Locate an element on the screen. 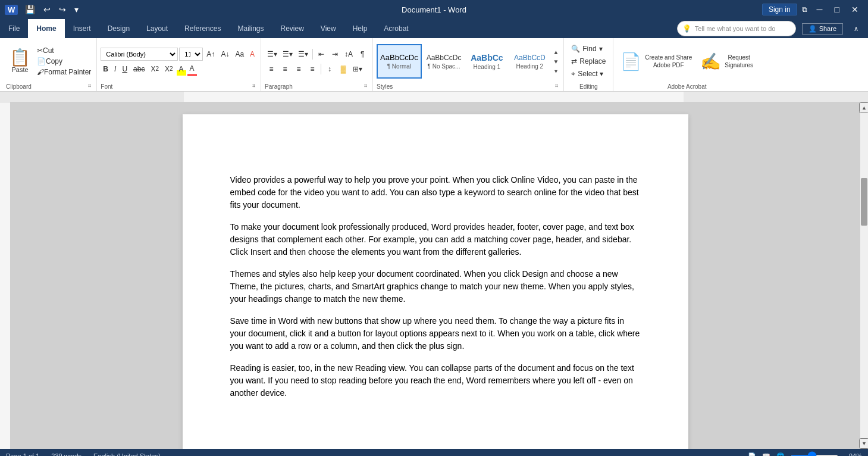  copy-button: 📄 Copy is located at coordinates (64, 61).